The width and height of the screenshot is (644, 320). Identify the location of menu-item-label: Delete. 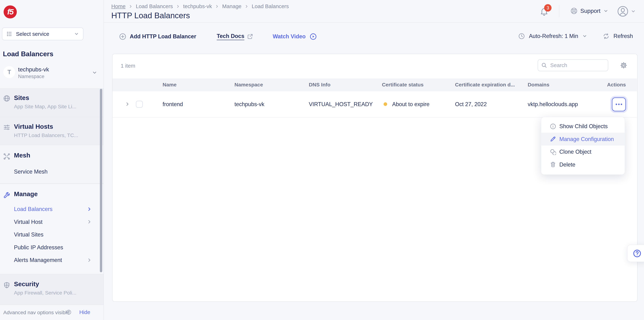
(567, 165).